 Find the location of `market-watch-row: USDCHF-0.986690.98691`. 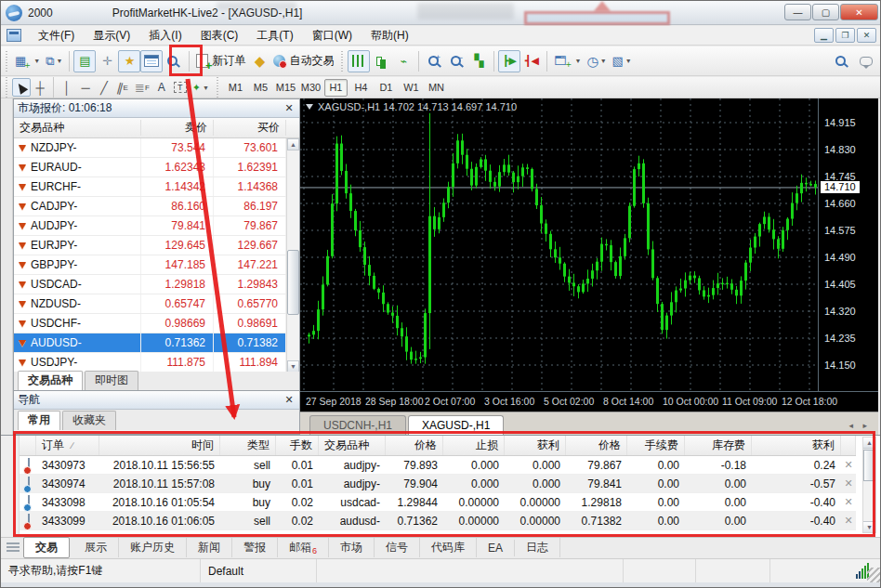

market-watch-row: USDCHF-0.986690.98691 is located at coordinates (156, 323).